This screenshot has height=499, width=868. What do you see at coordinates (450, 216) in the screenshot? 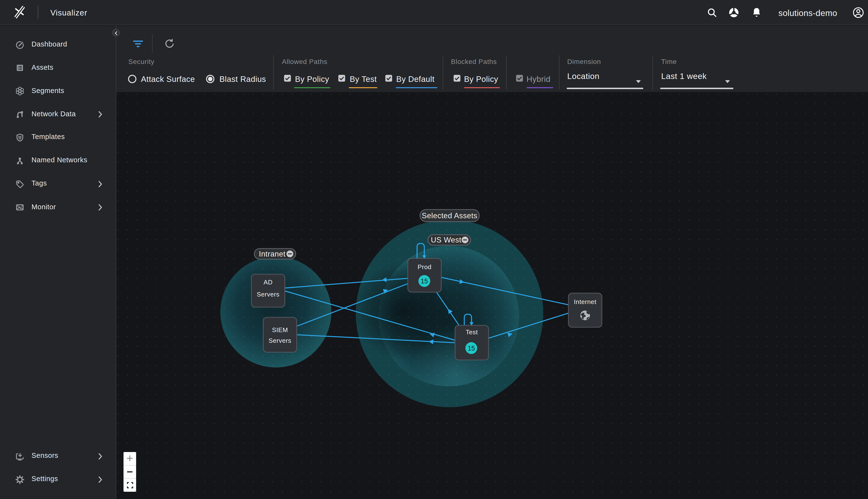
I see `svg-text: Selected Assets` at bounding box center [450, 216].